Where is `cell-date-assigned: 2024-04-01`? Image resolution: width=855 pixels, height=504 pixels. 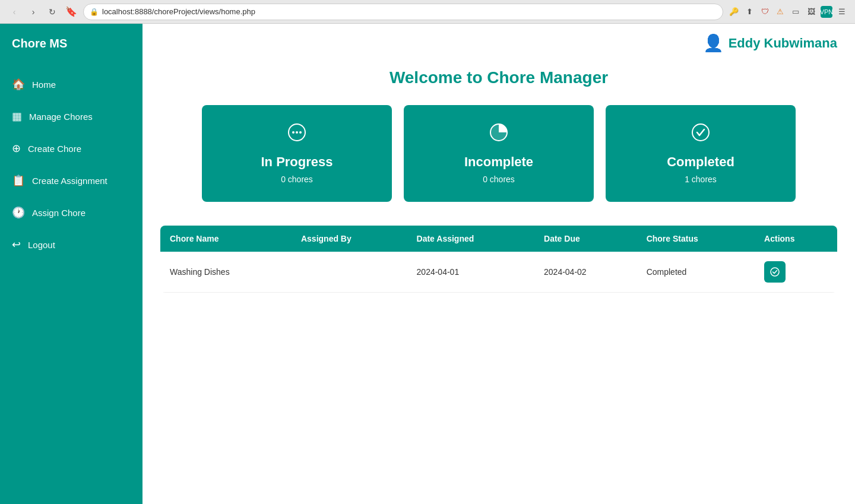 cell-date-assigned: 2024-04-01 is located at coordinates (471, 272).